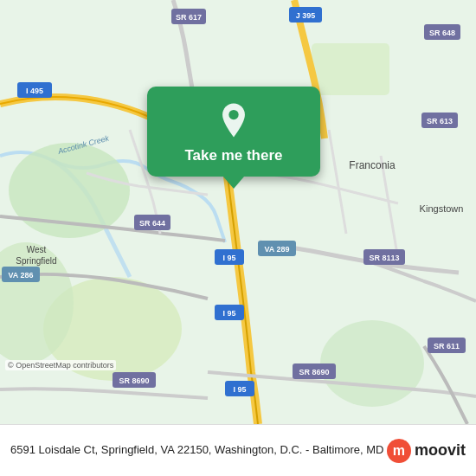 This screenshot has height=476, width=476. What do you see at coordinates (426, 451) in the screenshot?
I see `moovit-logo: m moovit` at bounding box center [426, 451].